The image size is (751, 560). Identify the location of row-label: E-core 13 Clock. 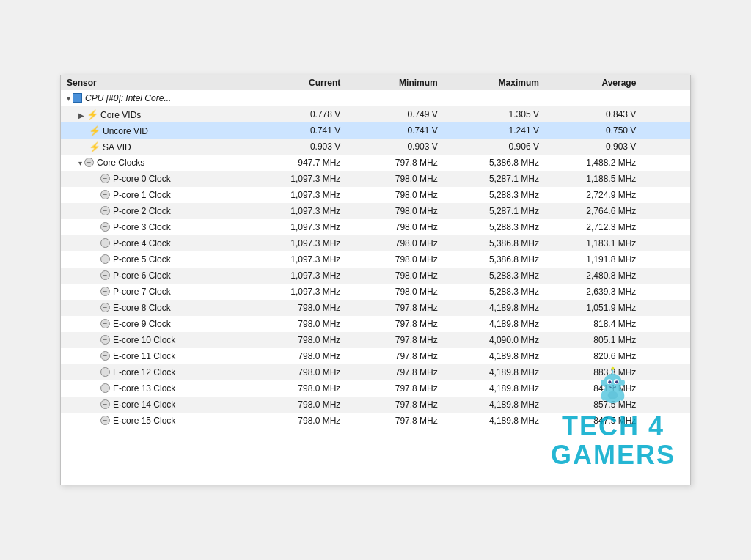
(144, 388).